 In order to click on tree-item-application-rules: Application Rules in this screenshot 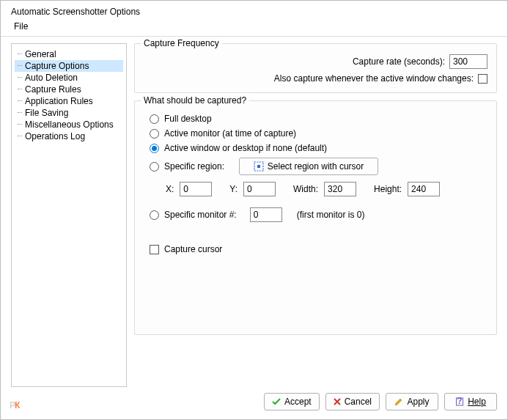, I will do `click(69, 101)`.